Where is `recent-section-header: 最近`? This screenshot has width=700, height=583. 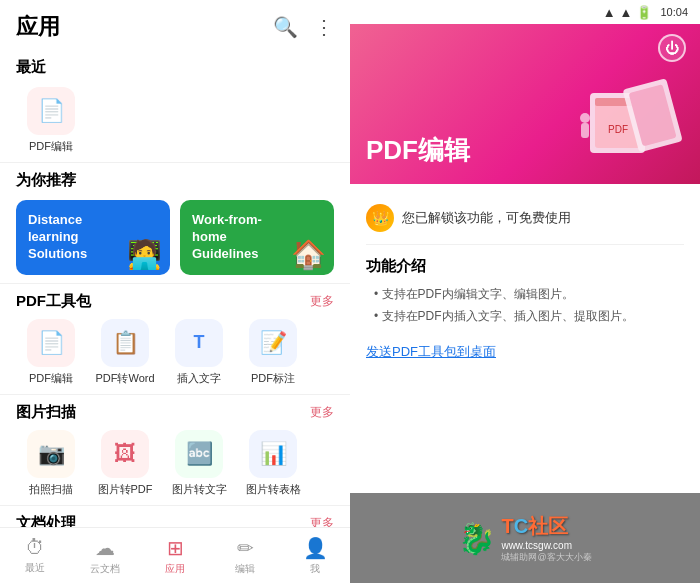 recent-section-header: 最近 is located at coordinates (175, 66).